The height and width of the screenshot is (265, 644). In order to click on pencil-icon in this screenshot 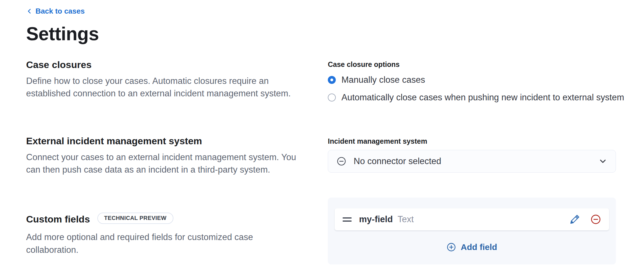, I will do `click(575, 219)`.